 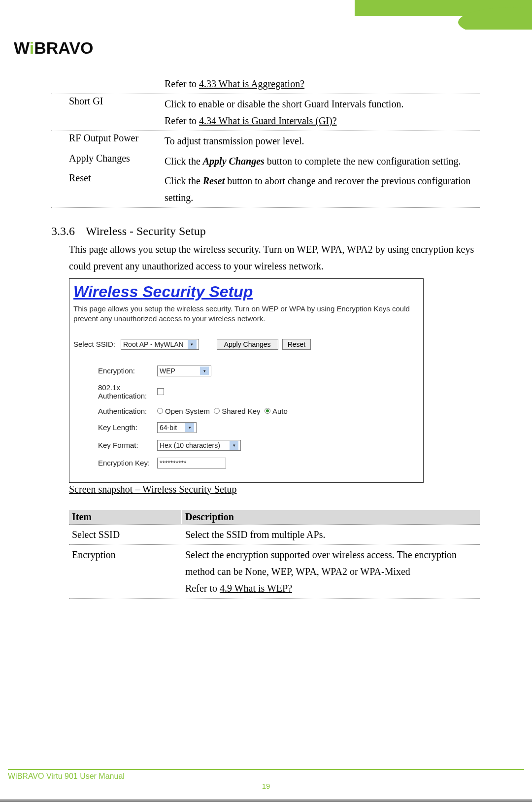 What do you see at coordinates (66, 232) in the screenshot?
I see `section-number: 3.3.6` at bounding box center [66, 232].